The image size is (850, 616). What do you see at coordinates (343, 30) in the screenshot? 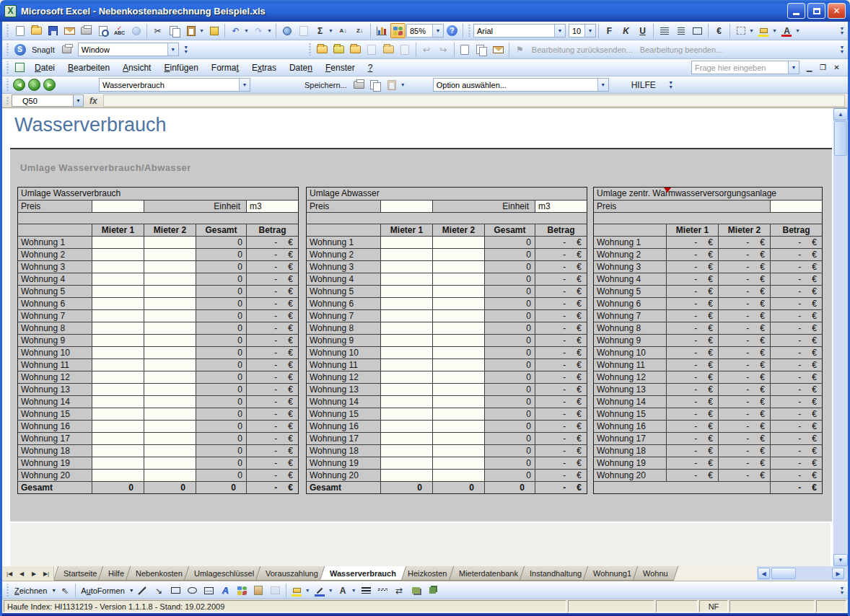
I see `sort-ascending-icon: A↓` at bounding box center [343, 30].